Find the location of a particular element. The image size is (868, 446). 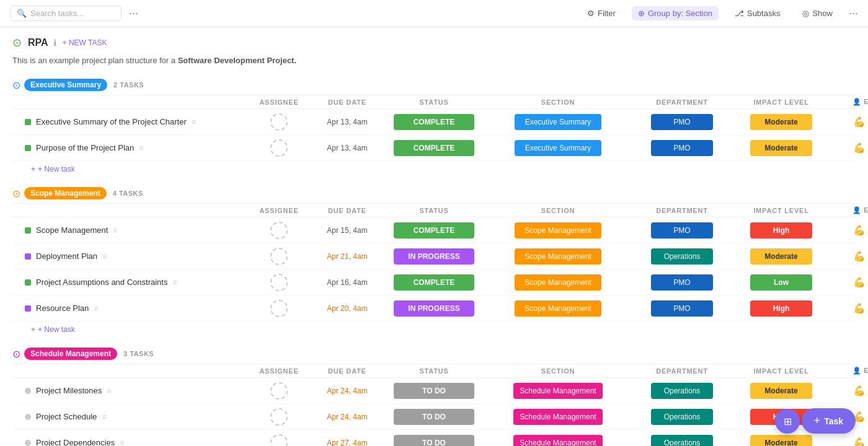

project-info-icon: ℹ is located at coordinates (55, 43).